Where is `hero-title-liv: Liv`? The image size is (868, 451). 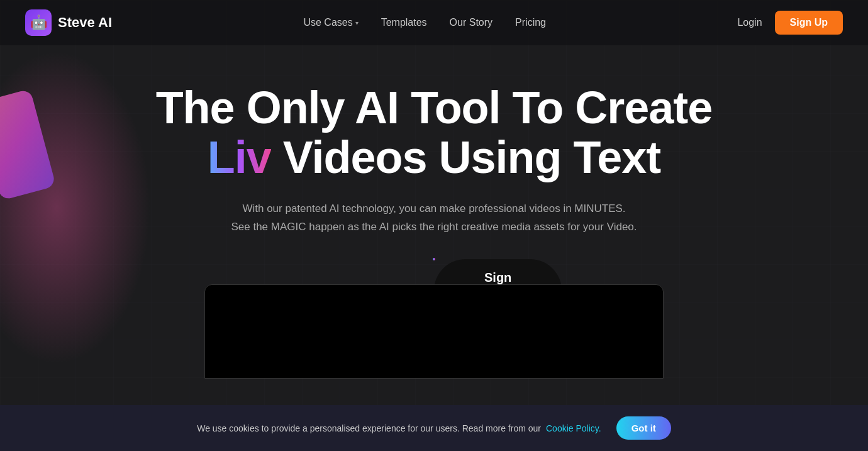
hero-title-liv: Liv is located at coordinates (239, 157).